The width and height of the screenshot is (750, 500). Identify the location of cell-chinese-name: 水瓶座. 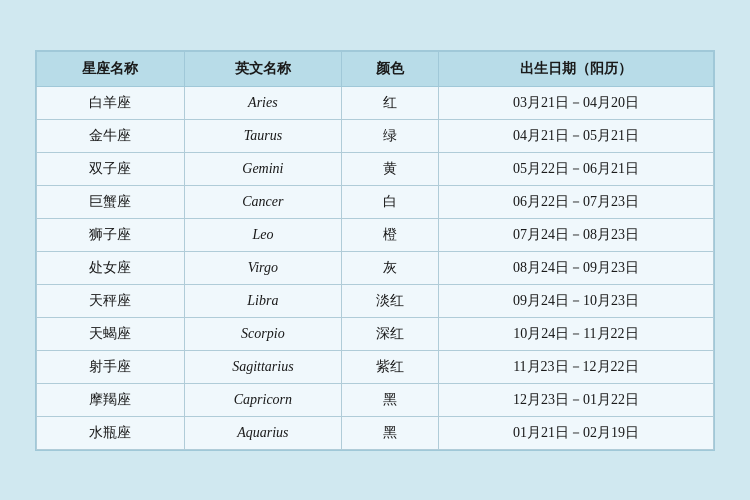
(111, 432).